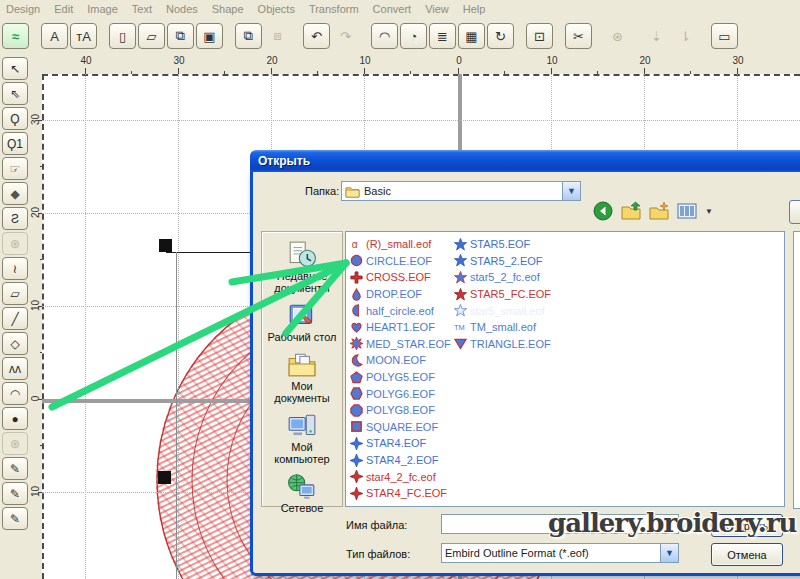 The height and width of the screenshot is (579, 800). What do you see at coordinates (15, 94) in the screenshot?
I see `node-select-tool: ⇖` at bounding box center [15, 94].